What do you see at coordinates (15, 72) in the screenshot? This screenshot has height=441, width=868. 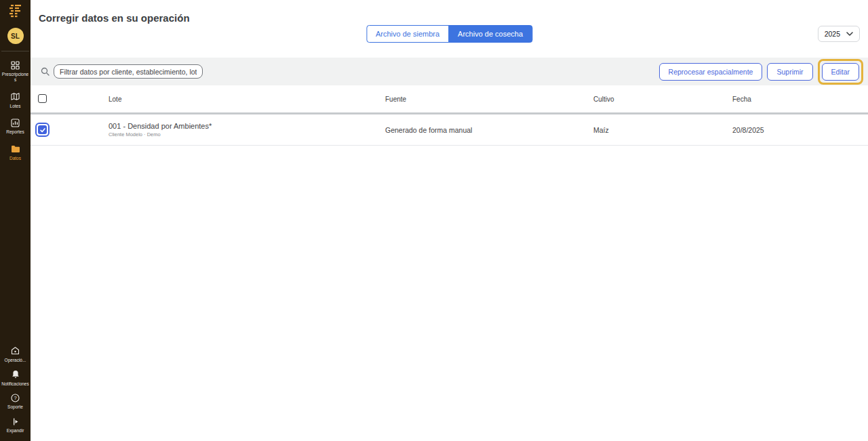 I see `sidebar-item-prescripciones: Prescripciones` at bounding box center [15, 72].